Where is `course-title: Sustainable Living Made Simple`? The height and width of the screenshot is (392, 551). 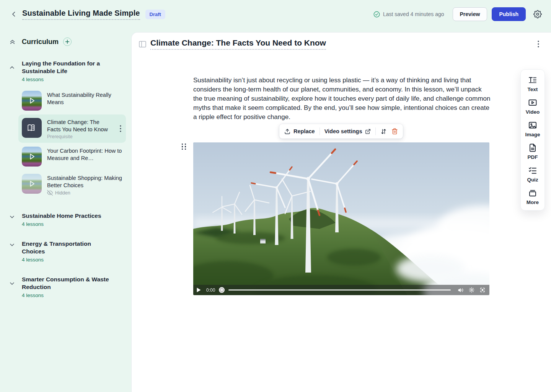
course-title: Sustainable Living Made Simple is located at coordinates (81, 15).